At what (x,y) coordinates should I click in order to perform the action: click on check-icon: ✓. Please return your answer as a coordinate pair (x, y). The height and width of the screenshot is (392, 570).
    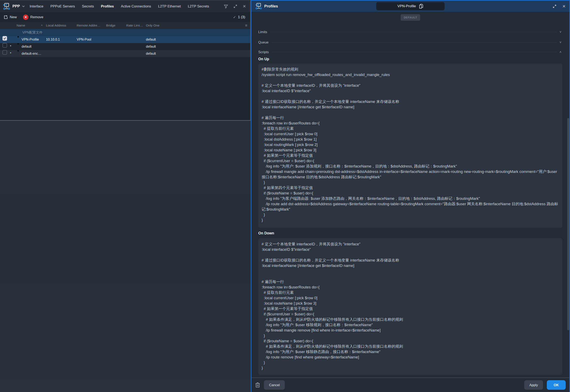
    Looking at the image, I should click on (234, 17).